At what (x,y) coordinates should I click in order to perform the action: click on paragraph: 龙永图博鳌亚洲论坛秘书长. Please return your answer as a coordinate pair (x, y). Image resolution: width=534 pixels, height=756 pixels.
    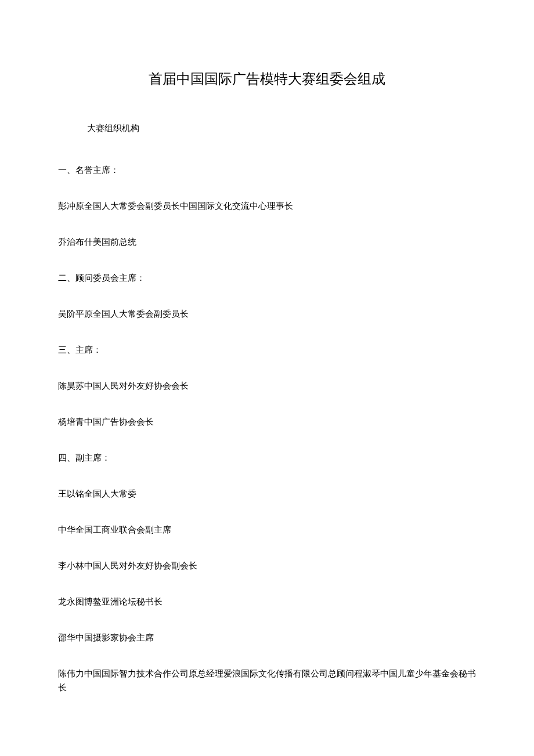
    Looking at the image, I should click on (267, 602).